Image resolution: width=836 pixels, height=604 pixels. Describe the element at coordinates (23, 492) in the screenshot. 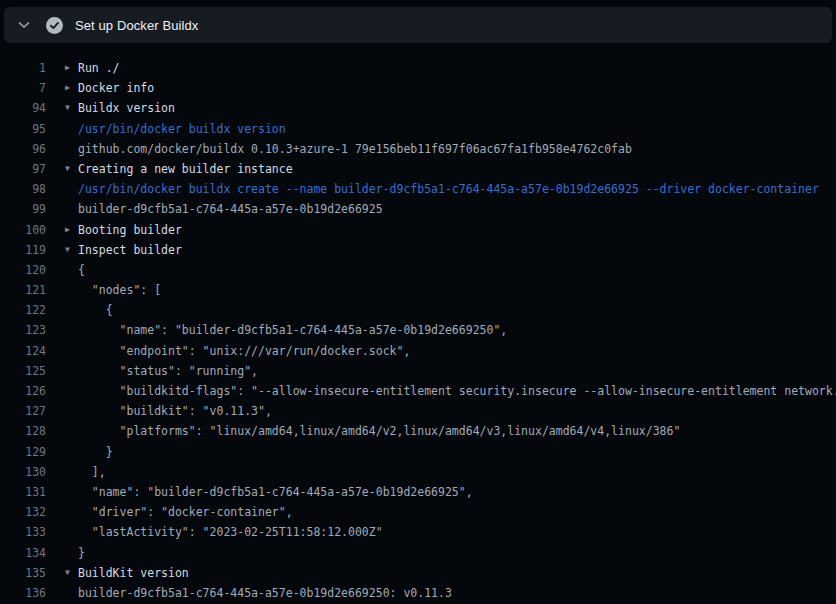

I see `line-number: 131` at that location.